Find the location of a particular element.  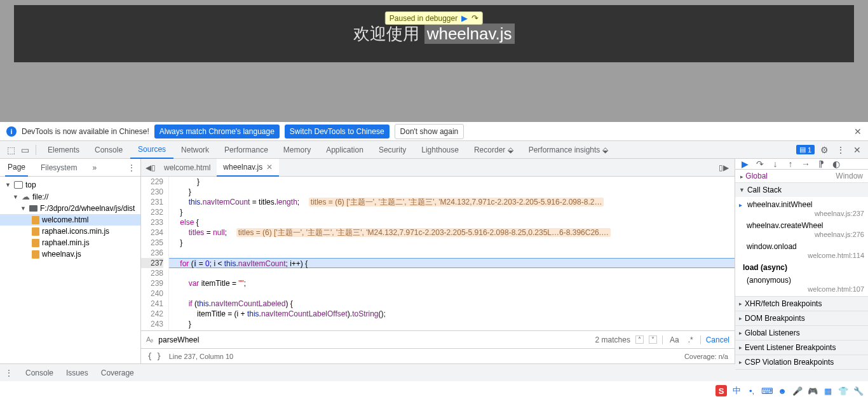

tab-application: Application is located at coordinates (344, 150).